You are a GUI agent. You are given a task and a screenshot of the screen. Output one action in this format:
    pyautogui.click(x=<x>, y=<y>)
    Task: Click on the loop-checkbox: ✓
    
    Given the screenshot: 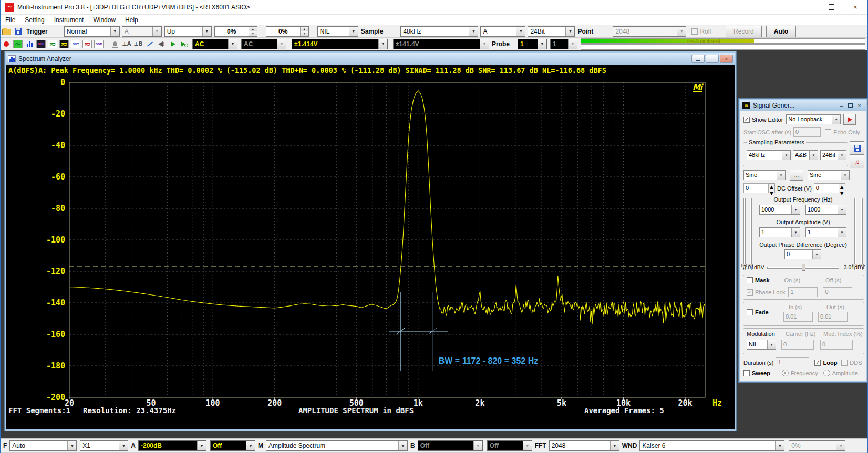 What is the action you would take?
    pyautogui.click(x=818, y=363)
    